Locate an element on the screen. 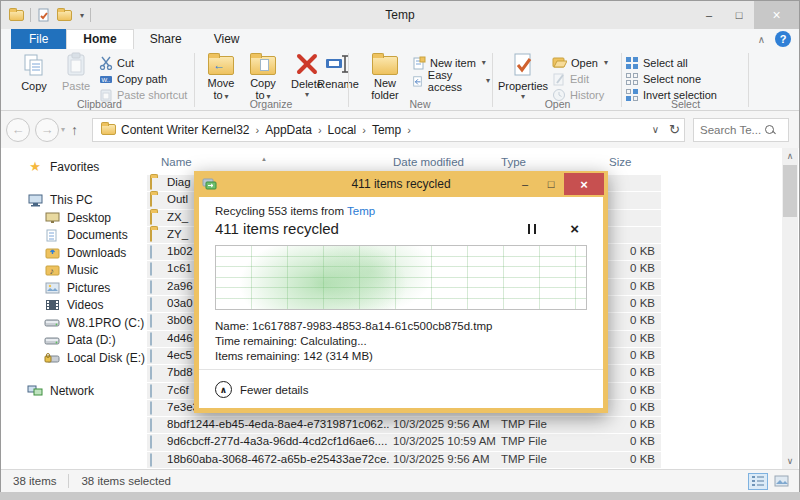  copy-to-button: Copy to▾ is located at coordinates (263, 78).